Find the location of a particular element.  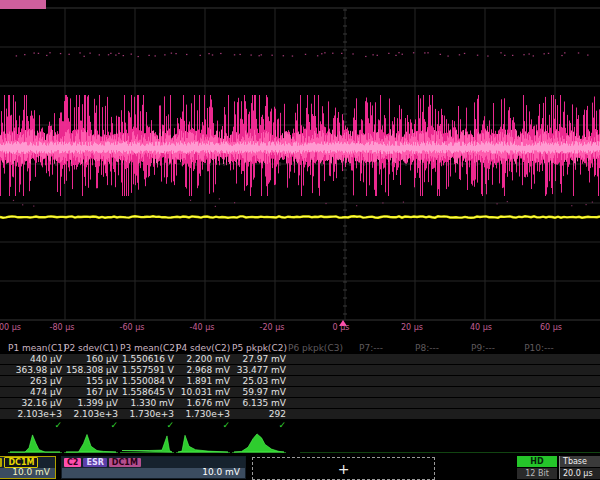

c2-coupling-badge: DC1M is located at coordinates (125, 462).